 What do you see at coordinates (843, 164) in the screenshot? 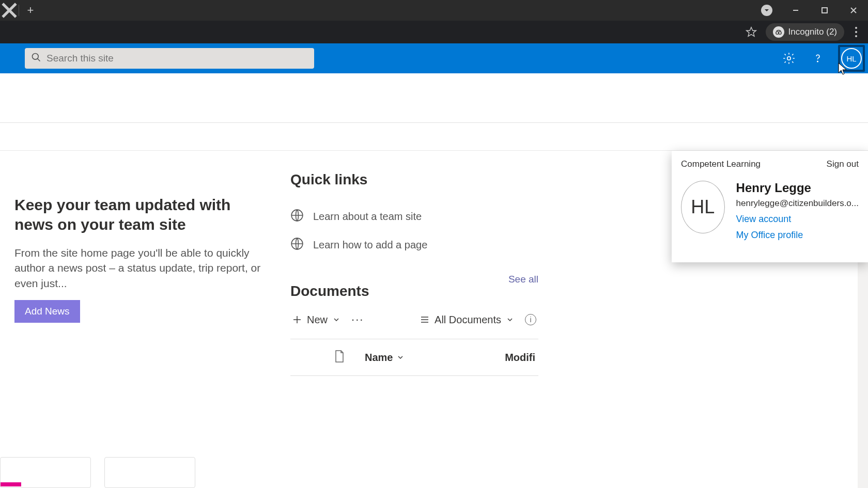
I see `sign-out-link: Sign out` at bounding box center [843, 164].